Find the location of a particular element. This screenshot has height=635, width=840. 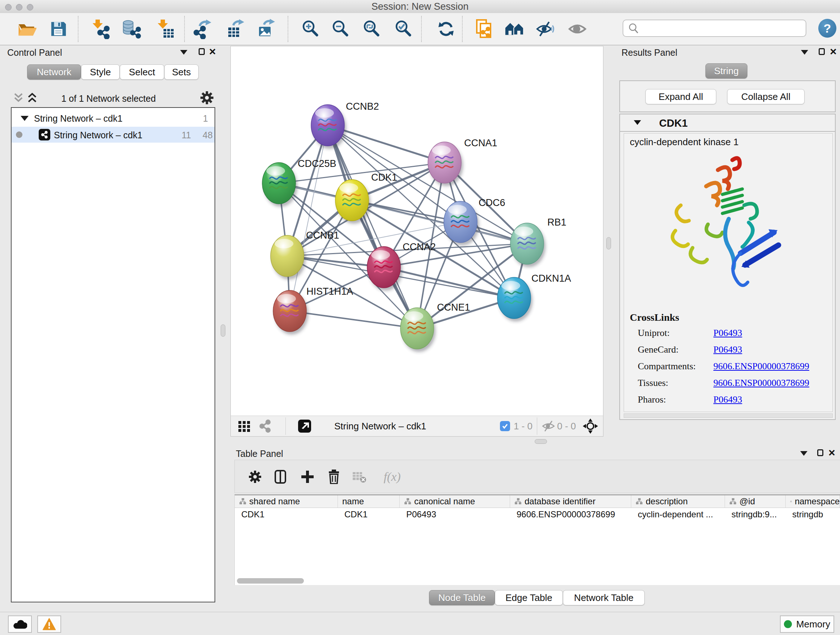

import-network-from-database-button is located at coordinates (131, 29).